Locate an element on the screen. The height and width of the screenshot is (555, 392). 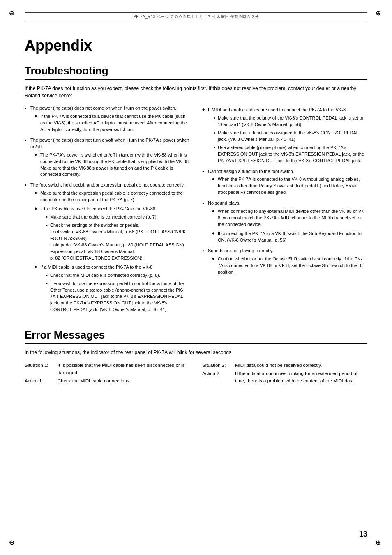
bottom-line is located at coordinates (196, 530).